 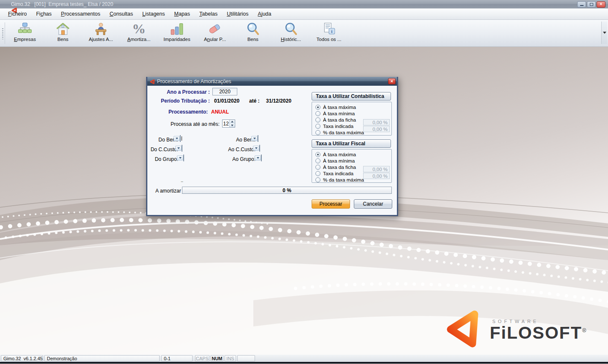 I want to click on restore-icon, so click(x=592, y=4).